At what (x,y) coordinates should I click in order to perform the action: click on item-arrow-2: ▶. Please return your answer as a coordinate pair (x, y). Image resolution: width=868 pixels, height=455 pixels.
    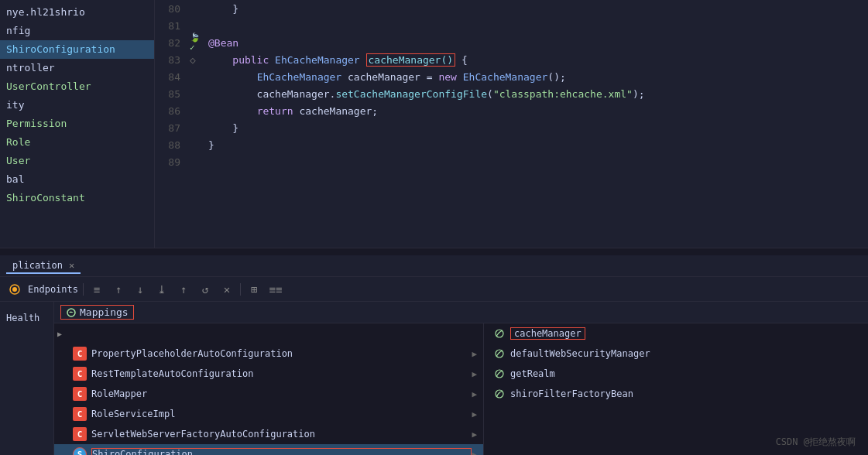
    Looking at the image, I should click on (474, 395).